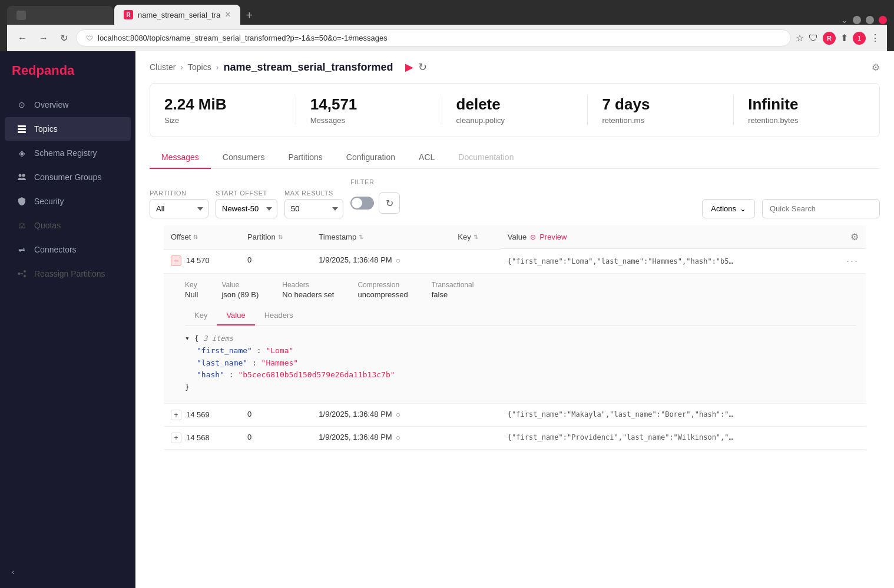  Describe the element at coordinates (191, 290) in the screenshot. I see `meta-key: Key Null` at that location.